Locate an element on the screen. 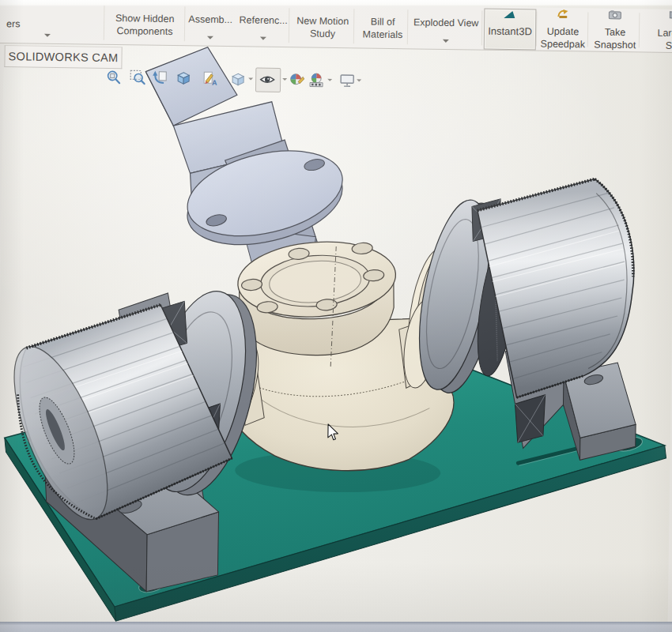 The image size is (672, 632). ribbon-label: Study is located at coordinates (323, 34).